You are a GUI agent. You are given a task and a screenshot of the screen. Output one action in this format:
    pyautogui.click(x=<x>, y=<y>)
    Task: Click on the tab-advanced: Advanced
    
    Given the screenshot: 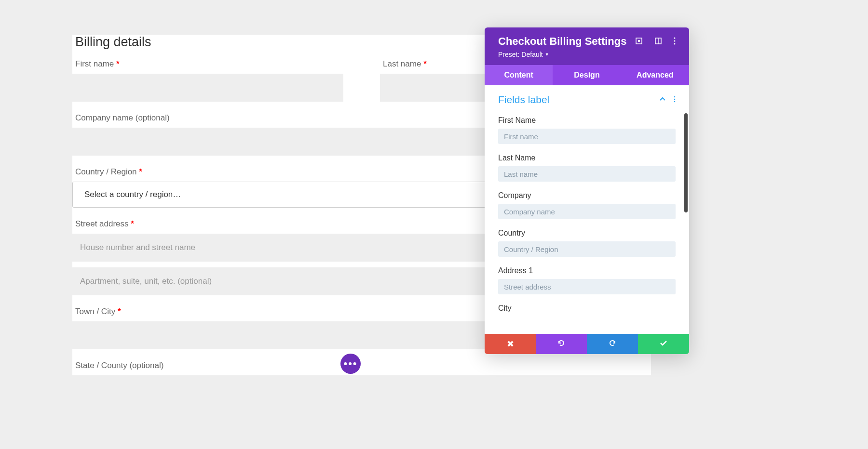 What is the action you would take?
    pyautogui.click(x=655, y=75)
    